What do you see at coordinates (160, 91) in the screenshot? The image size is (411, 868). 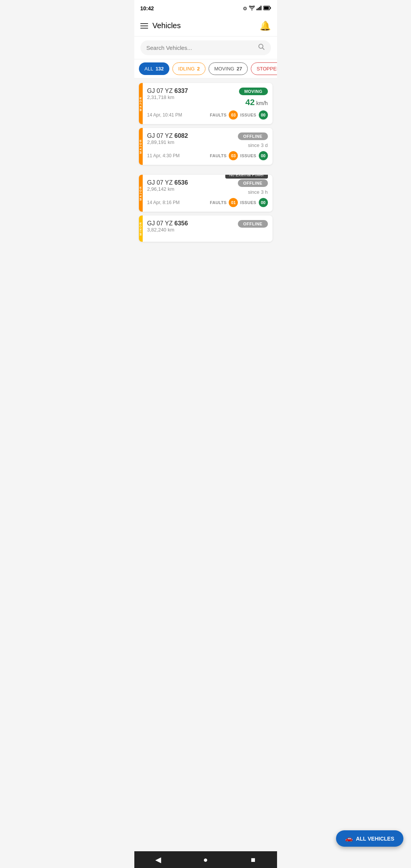 I see `vehicle-prefix: GJ 07 YZ` at bounding box center [160, 91].